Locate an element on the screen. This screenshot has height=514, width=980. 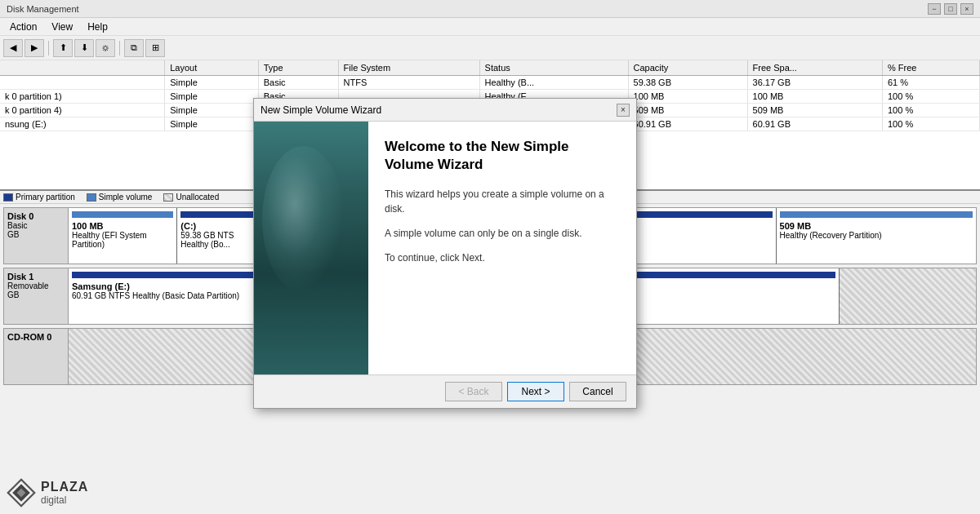
col-filesystem: File System is located at coordinates (408, 69).